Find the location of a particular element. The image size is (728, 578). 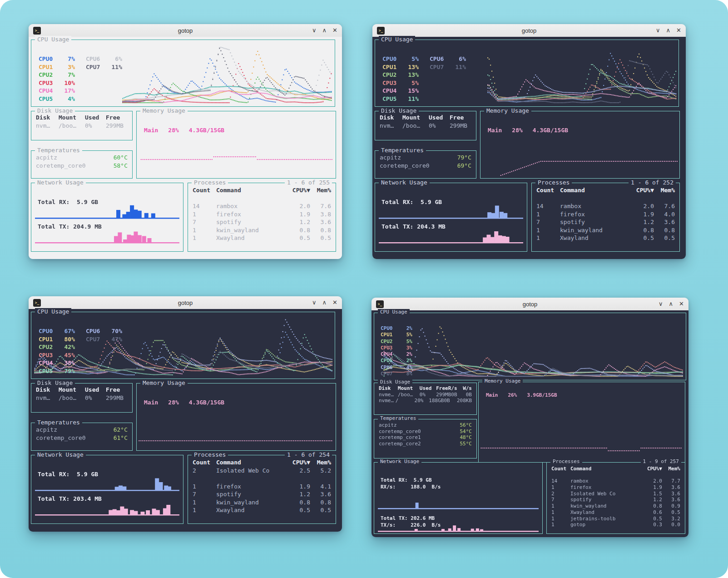

process-row: 1firefox1.94.1 is located at coordinates (262, 487).